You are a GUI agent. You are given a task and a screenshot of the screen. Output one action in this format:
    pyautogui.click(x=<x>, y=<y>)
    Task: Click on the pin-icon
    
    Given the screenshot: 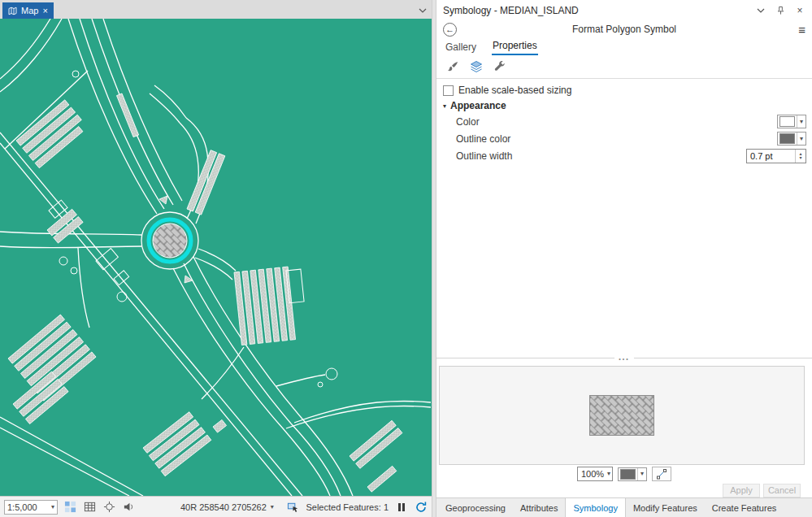 What is the action you would take?
    pyautogui.click(x=780, y=11)
    